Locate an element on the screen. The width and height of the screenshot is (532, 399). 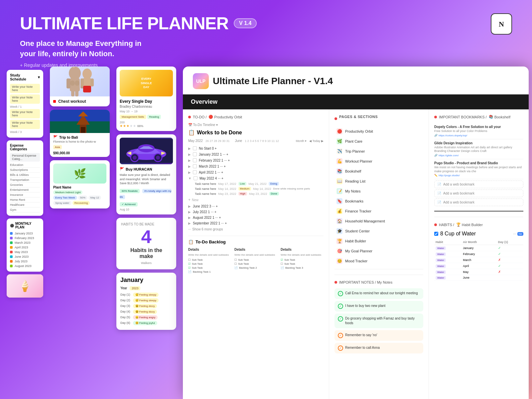
habit-checkbox is located at coordinates (436, 234).